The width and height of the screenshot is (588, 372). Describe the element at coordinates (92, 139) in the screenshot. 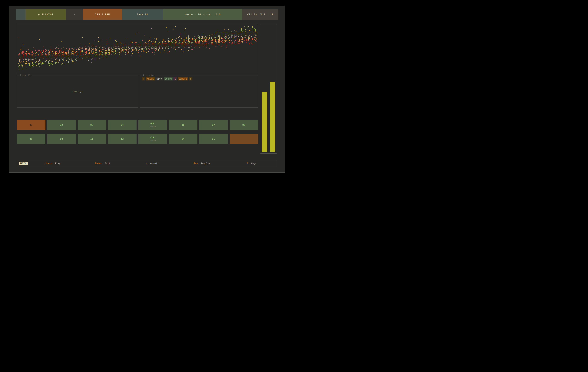

I see `step-button-label: 11` at that location.